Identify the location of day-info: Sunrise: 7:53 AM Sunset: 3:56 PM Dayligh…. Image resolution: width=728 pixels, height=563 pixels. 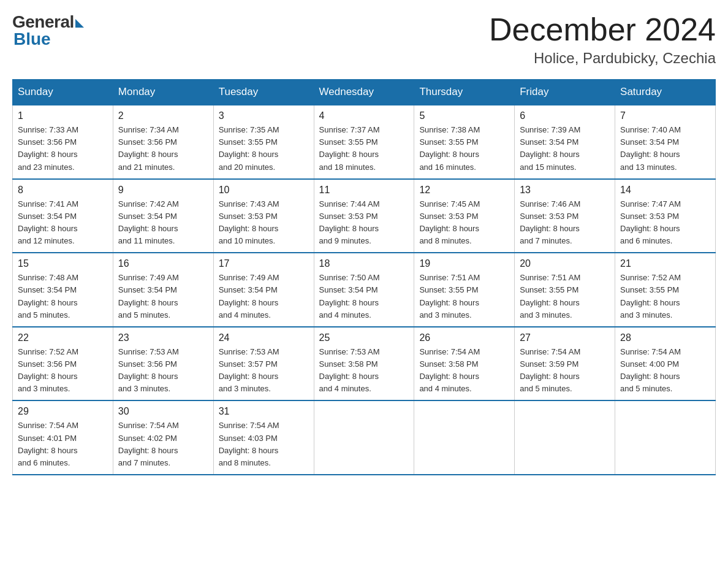
(163, 370).